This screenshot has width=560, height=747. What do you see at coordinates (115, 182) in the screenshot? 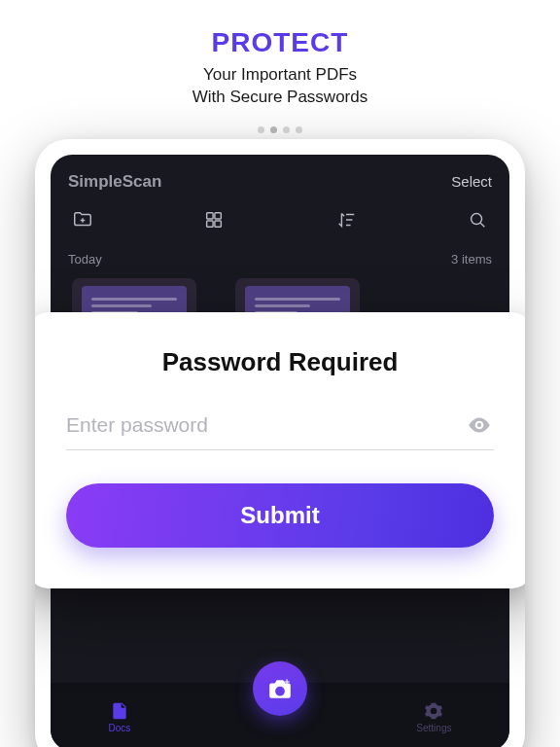
I see `app-title: SimpleScan` at bounding box center [115, 182].